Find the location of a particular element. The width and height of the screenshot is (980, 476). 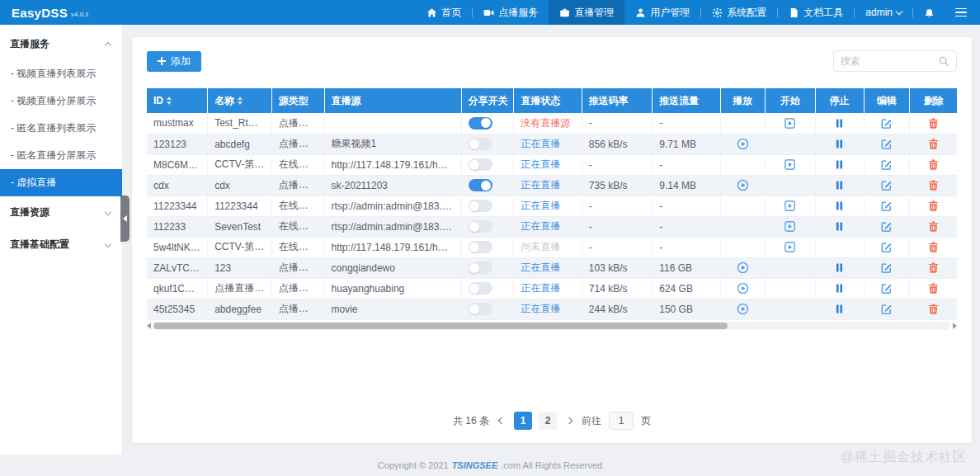

pagination-prev-button is located at coordinates (502, 421).